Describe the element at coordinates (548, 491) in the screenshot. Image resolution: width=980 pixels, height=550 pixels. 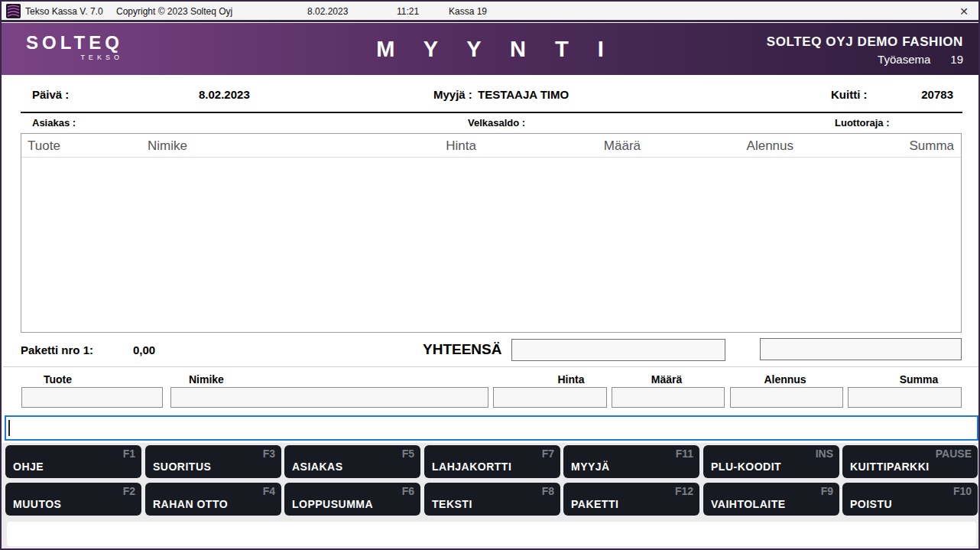
I see `button-key: F8` at that location.